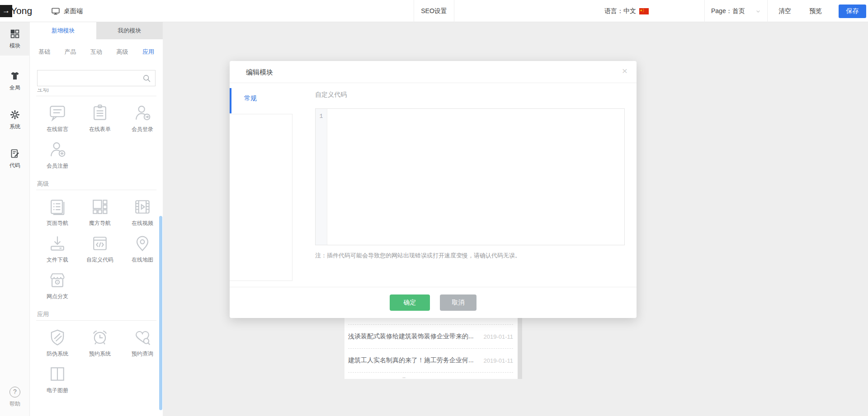 The image size is (868, 416). I want to click on module-item-map: 在线地图, so click(142, 252).